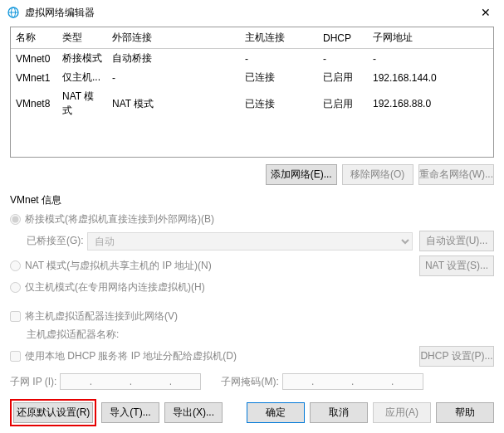 The width and height of the screenshot is (504, 433). Describe the element at coordinates (34, 78) in the screenshot. I see `cell: VMnet1` at that location.